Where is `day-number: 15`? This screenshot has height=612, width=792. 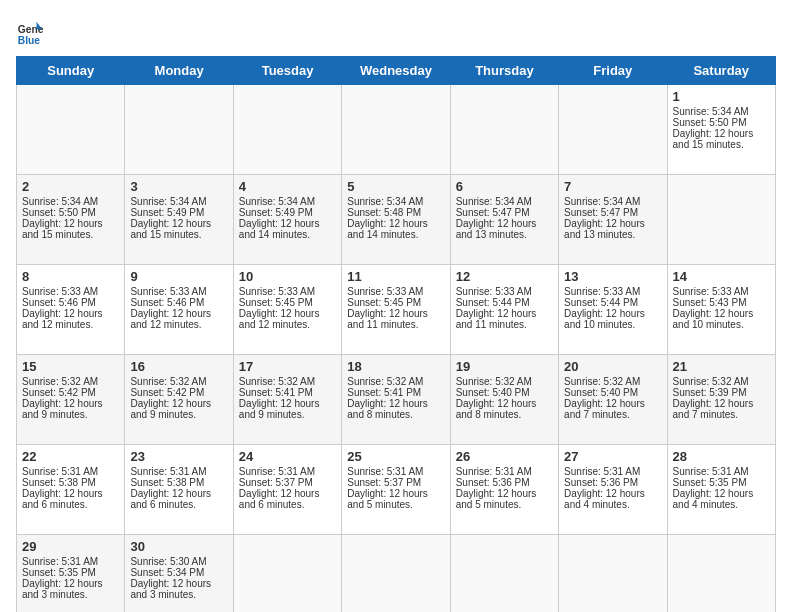
day-number: 15 is located at coordinates (70, 366).